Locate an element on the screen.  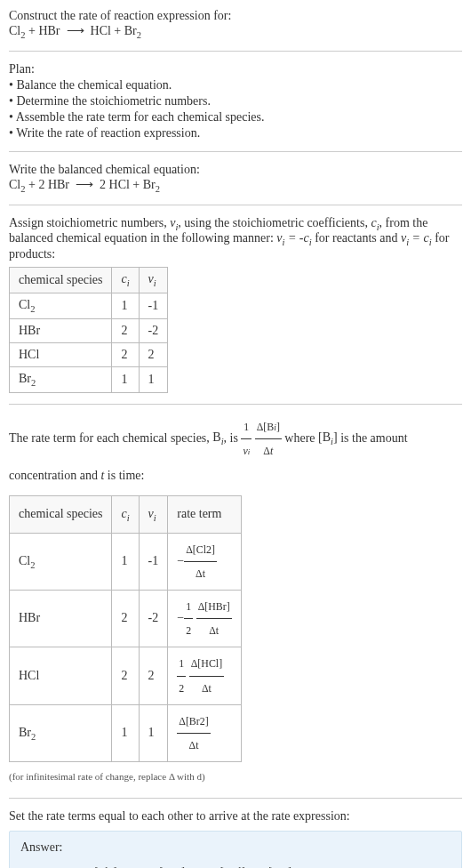
table-header-row: chemical species ci νi is located at coordinates (89, 281).